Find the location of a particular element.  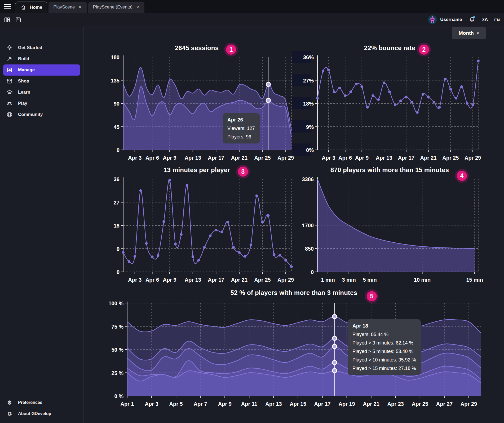

svg-text: 3386 is located at coordinates (308, 179).